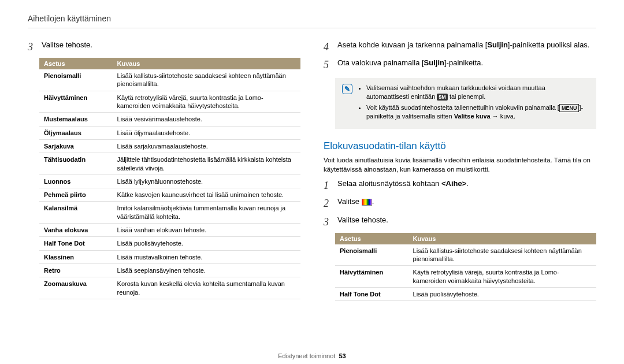 The image size is (624, 364). I want to click on text: Ota valokuva painamalla [, so click(381, 62).